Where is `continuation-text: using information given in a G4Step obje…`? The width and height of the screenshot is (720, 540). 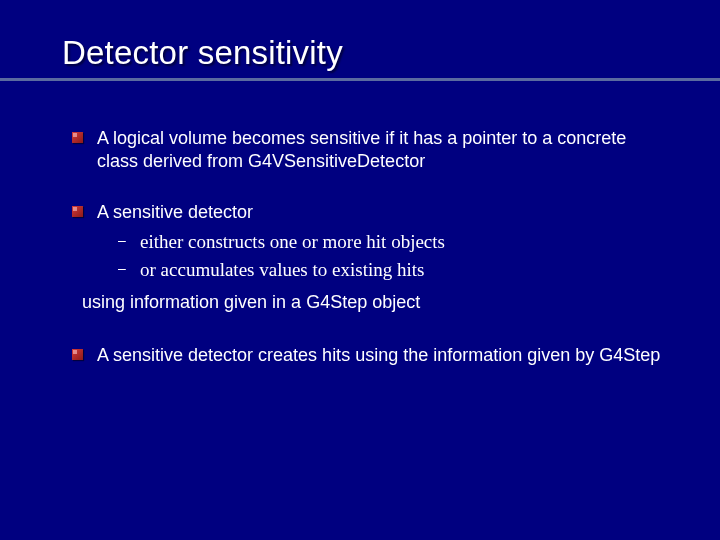 continuation-text: using information given in a G4Step obje… is located at coordinates (373, 302).